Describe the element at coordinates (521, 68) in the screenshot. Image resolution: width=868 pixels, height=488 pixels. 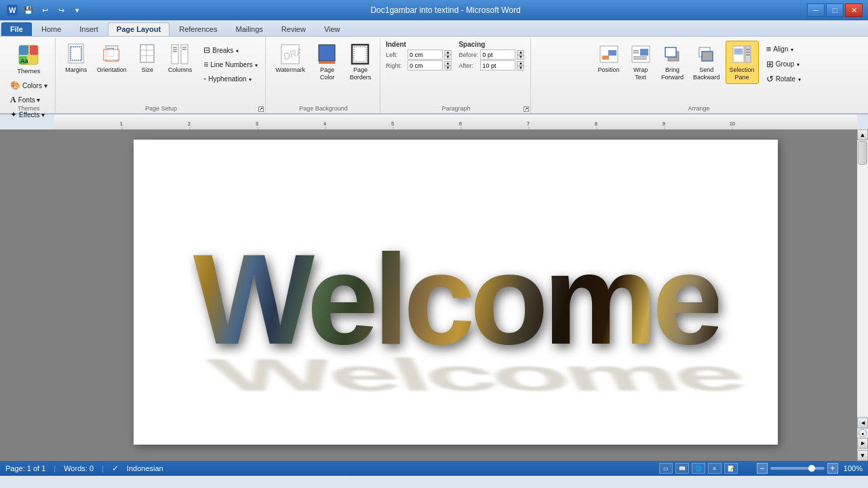
I see `spacing-after-down: ▼` at that location.